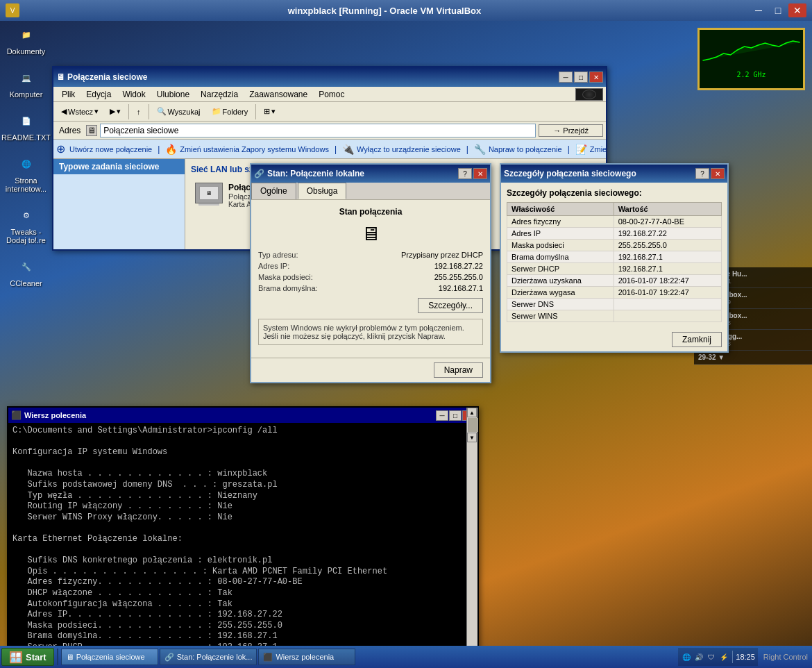 This screenshot has height=668, width=812. I want to click on back-icon: ◀, so click(64, 111).